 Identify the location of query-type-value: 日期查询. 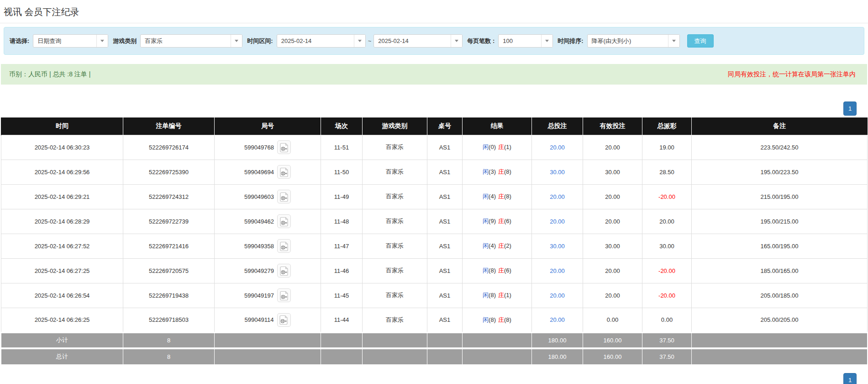
(65, 41).